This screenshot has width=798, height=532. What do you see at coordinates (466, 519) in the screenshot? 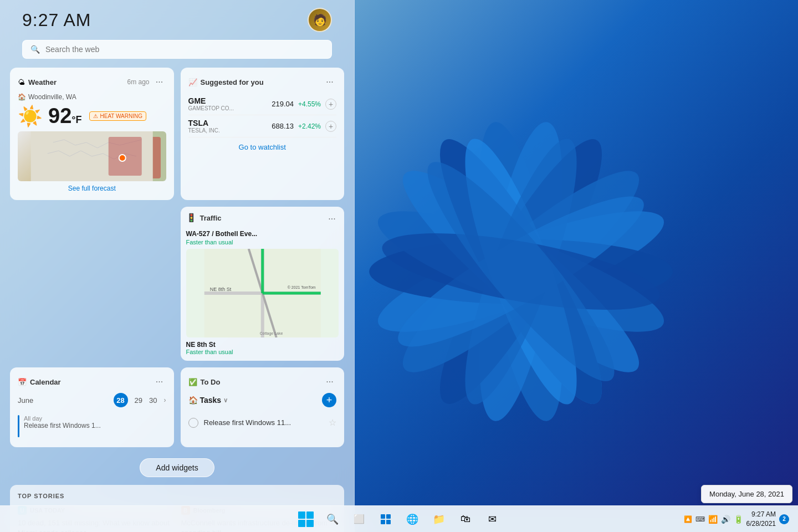
I see `store-icon: 🛍` at bounding box center [466, 519].